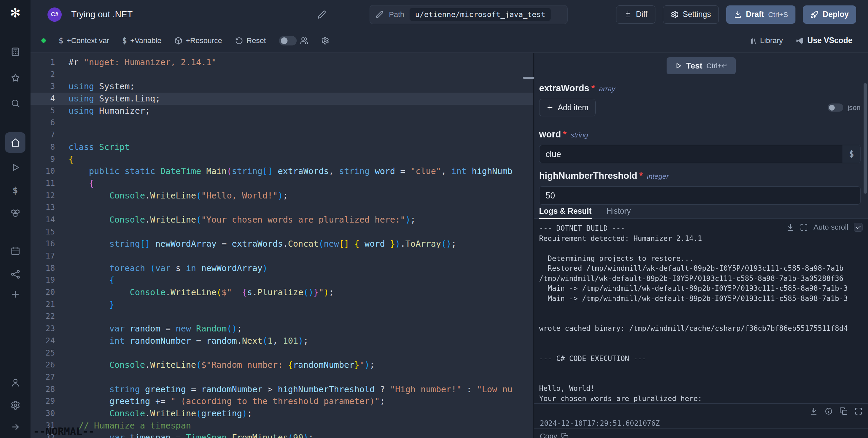 The width and height of the screenshot is (868, 438). Describe the element at coordinates (694, 66) in the screenshot. I see `test-label: Test` at that location.